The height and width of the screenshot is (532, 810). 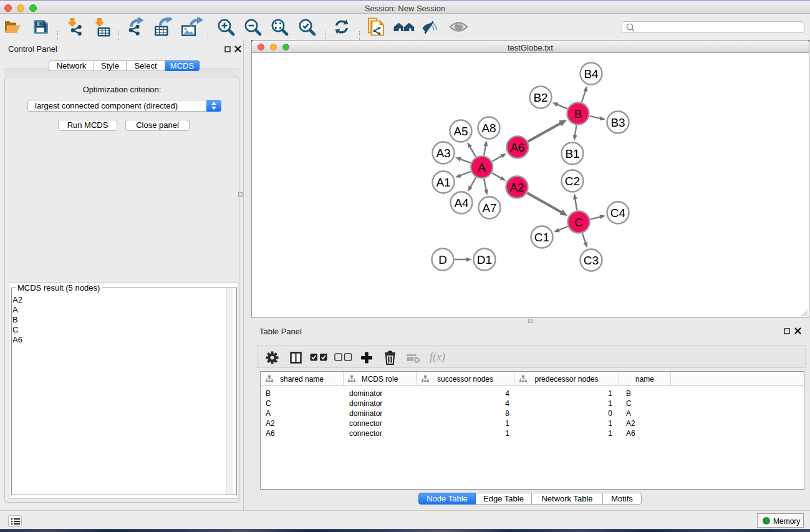 What do you see at coordinates (518, 147) in the screenshot?
I see `svg-text: A6` at bounding box center [518, 147].